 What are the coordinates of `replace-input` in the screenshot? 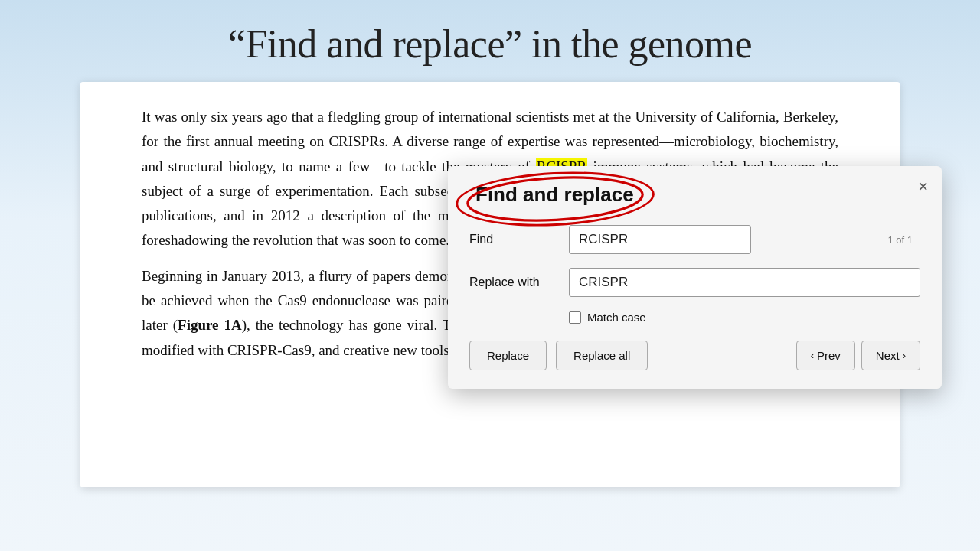 It's located at (744, 282).